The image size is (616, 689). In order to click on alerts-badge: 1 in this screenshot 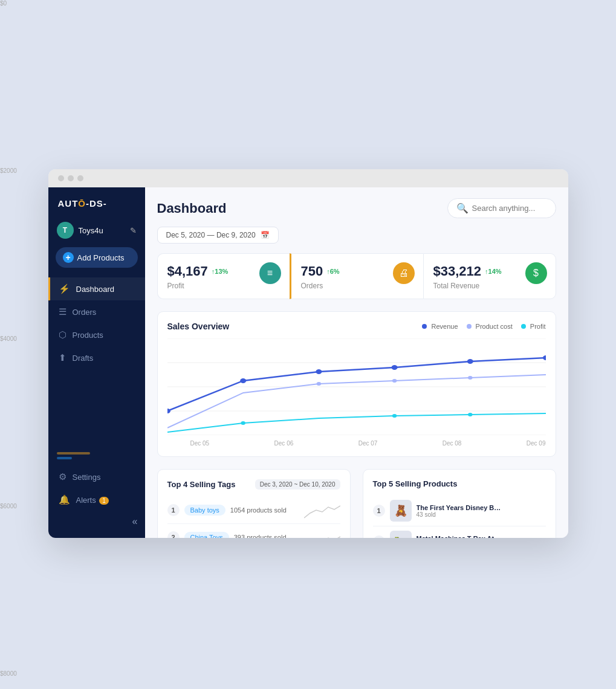, I will do `click(104, 500)`.